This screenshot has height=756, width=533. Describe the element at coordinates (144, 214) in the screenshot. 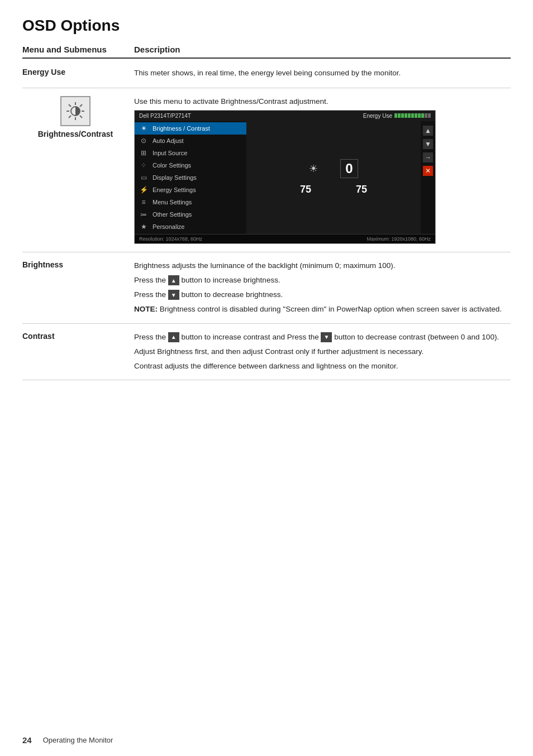

I see `other-settings-icon: ≔` at that location.